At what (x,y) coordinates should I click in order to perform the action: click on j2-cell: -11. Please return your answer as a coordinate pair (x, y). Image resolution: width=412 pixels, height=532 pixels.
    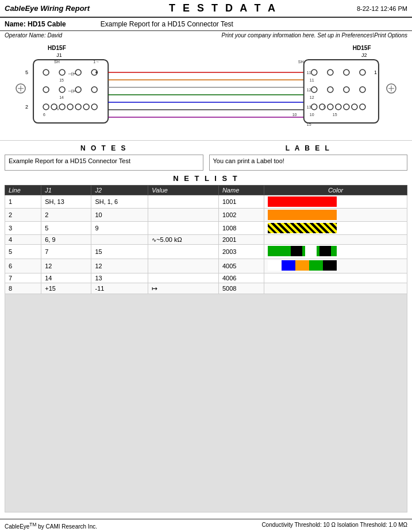
    Looking at the image, I should click on (120, 288).